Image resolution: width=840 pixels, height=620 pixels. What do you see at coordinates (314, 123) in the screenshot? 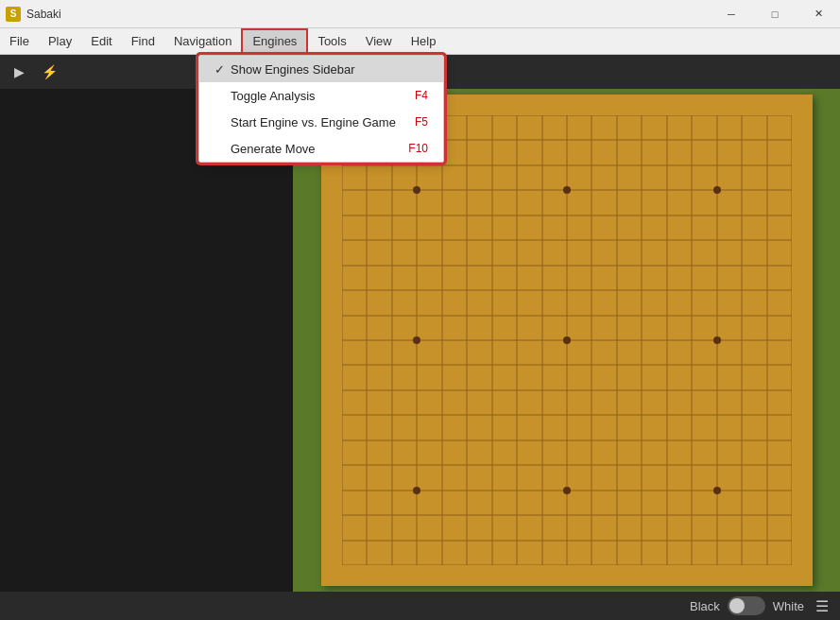
I see `engine-vs-engine-label: Start Engine vs. Engine Game` at bounding box center [314, 123].